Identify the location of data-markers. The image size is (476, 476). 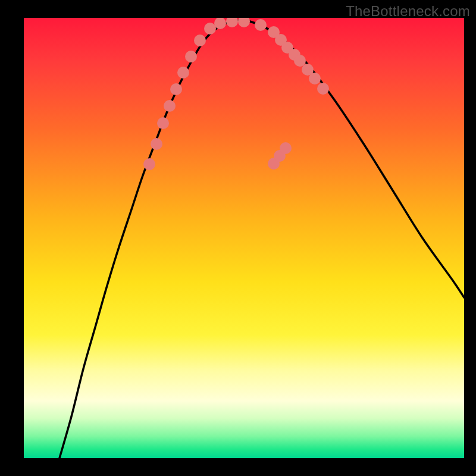
(236, 94).